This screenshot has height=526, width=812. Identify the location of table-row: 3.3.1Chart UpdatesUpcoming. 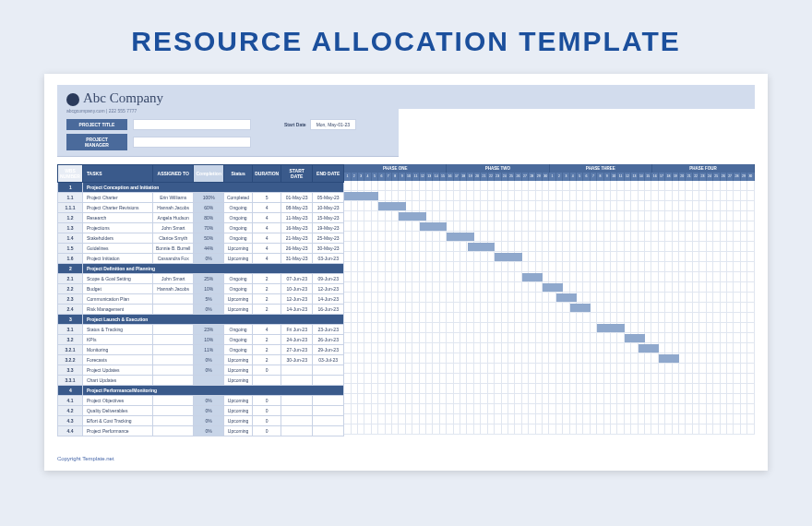
(201, 380).